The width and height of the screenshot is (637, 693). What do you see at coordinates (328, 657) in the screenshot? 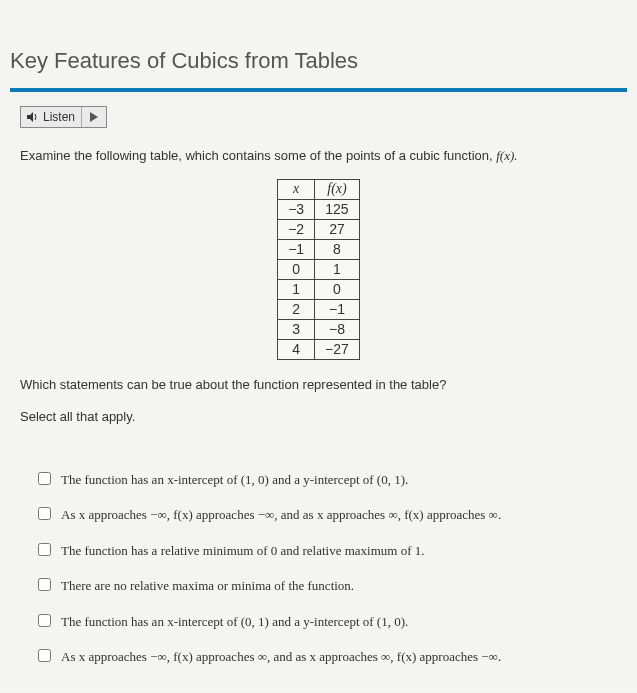
I see `option-6: As x approaches −∞, f(x) approaches ∞, a…` at bounding box center [328, 657].